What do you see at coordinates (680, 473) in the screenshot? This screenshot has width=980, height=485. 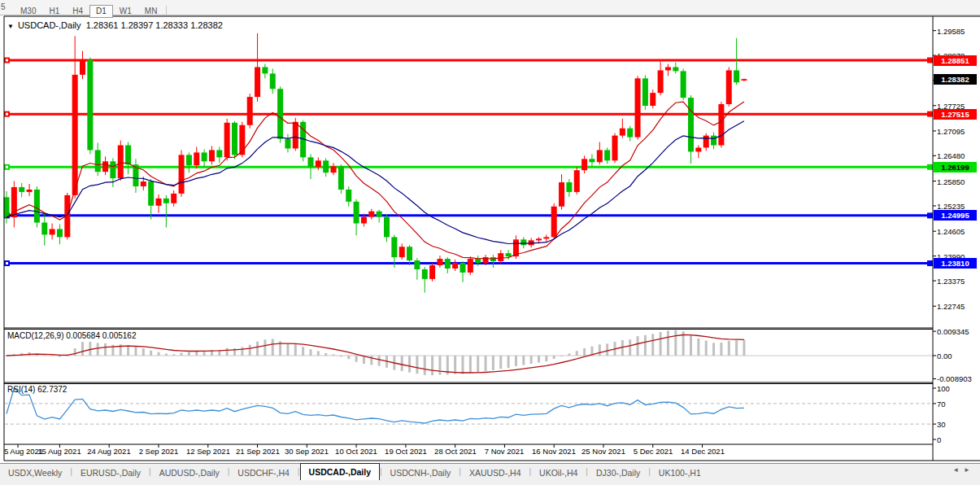 I see `tab-uk100-h1: UK100-,H1` at bounding box center [680, 473].